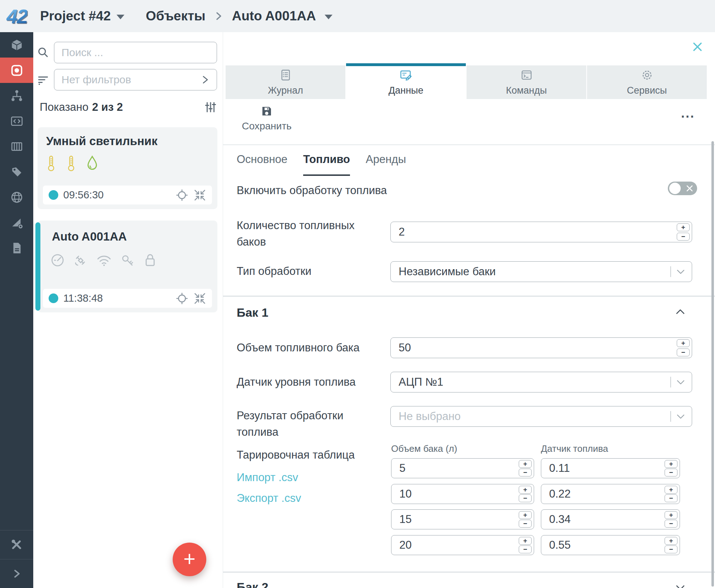 The height and width of the screenshot is (588, 715). Describe the element at coordinates (16, 222) in the screenshot. I see `sidebar-item-signal-settings` at that location.